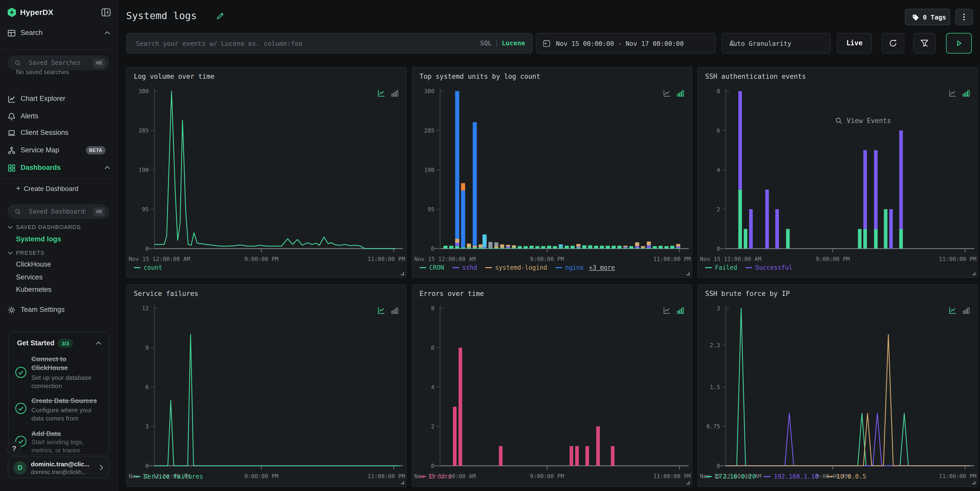 The height and width of the screenshot is (491, 980). I want to click on sidebar: HyperDX Search ⌘K No saved searches, so click(59, 246).